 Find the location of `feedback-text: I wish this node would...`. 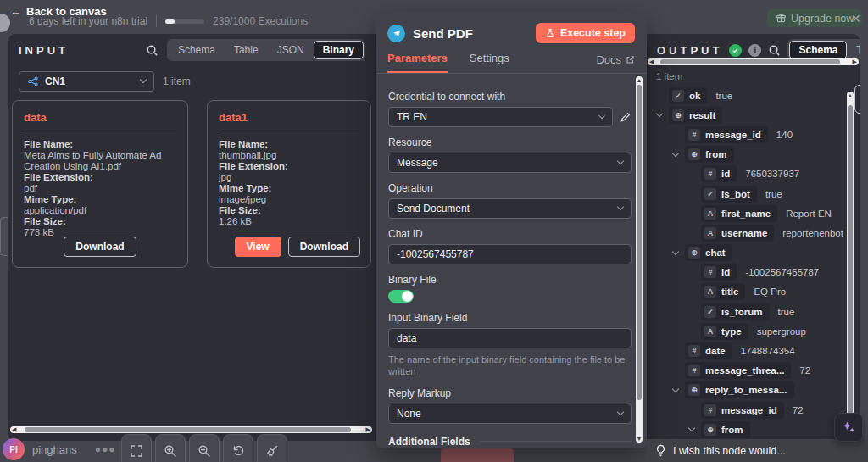

feedback-text: I wish this node would... is located at coordinates (729, 451).